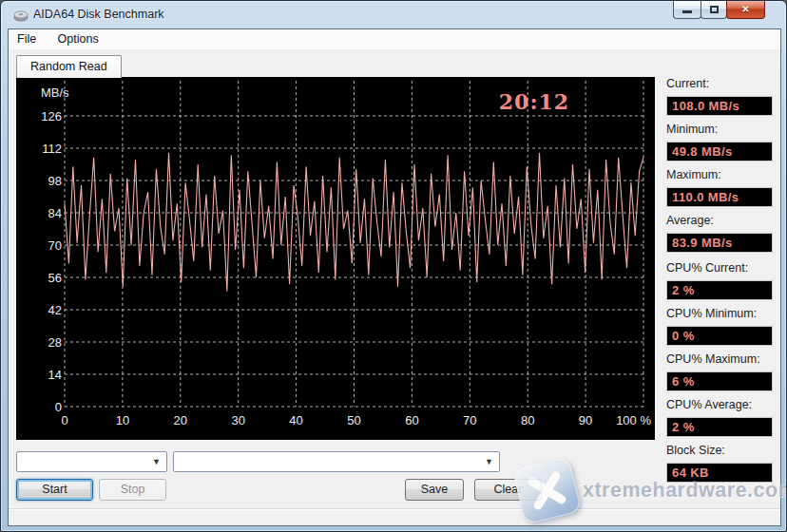 Image resolution: width=787 pixels, height=532 pixels. I want to click on stat-label: CPU% Maximum:, so click(720, 360).